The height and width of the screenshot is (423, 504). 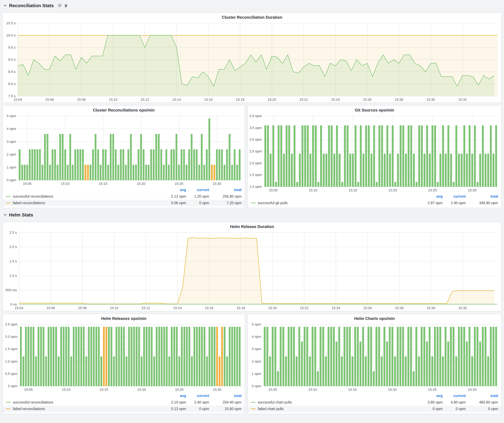 What do you see at coordinates (66, 6) in the screenshot?
I see `trash-icon` at bounding box center [66, 6].